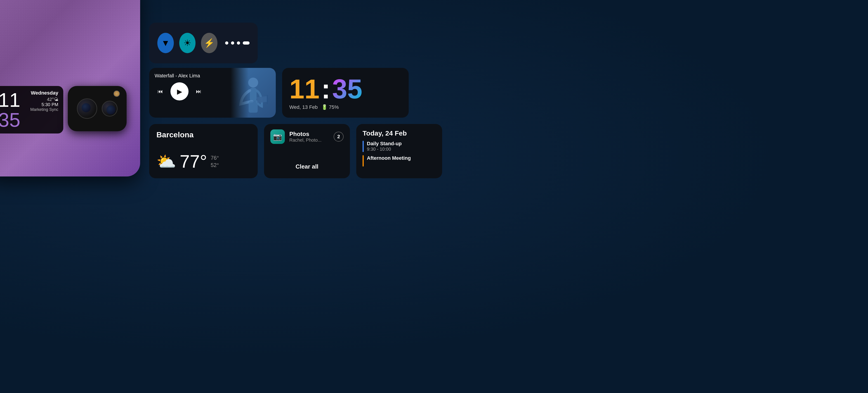 The image size is (868, 393). Describe the element at coordinates (44, 105) in the screenshot. I see `phone-event-time: 5:30 PM` at that location.